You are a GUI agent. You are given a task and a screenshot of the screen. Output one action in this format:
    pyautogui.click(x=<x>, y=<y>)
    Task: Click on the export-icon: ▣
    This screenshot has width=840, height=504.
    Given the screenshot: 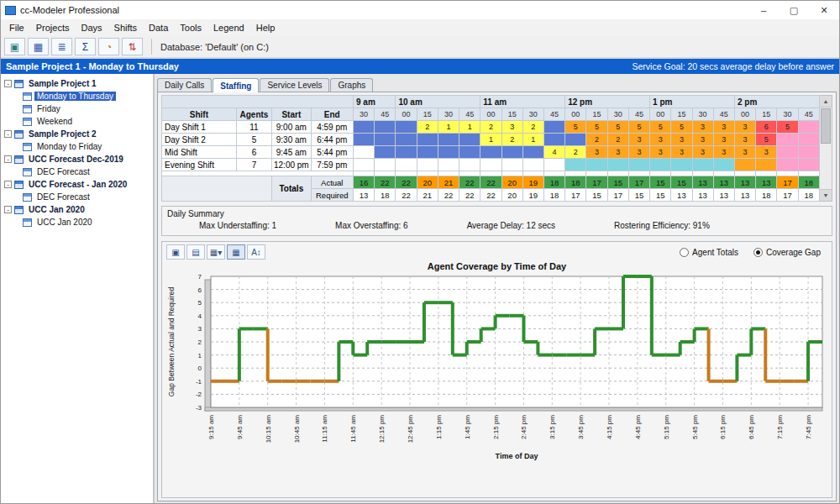 What is the action you would take?
    pyautogui.click(x=176, y=252)
    